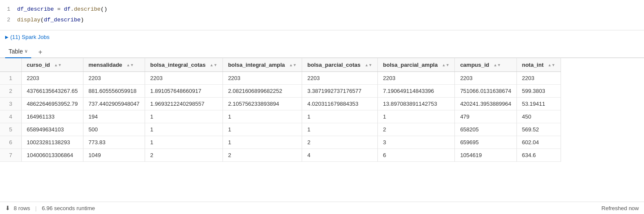  What do you see at coordinates (262, 65) in the screenshot?
I see `th-bolsa-integral-ampla: bolsa_integral_ampla ▲▼` at bounding box center [262, 65].